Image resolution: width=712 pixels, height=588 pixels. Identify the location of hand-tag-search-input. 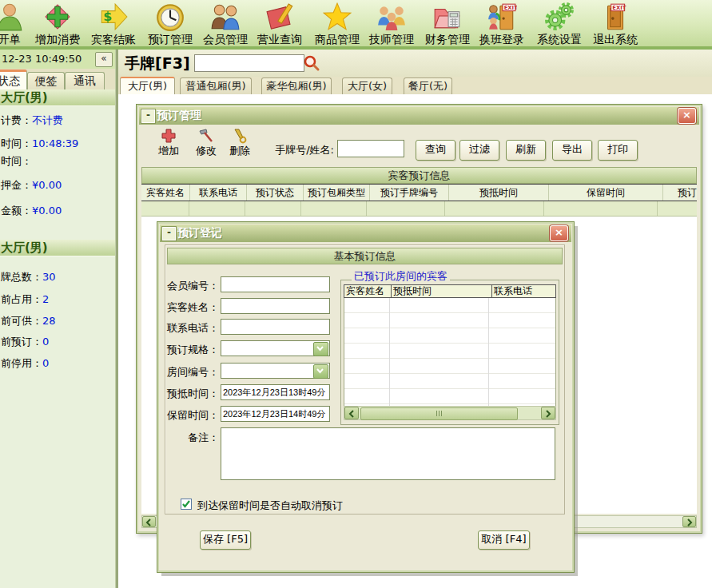
(249, 63).